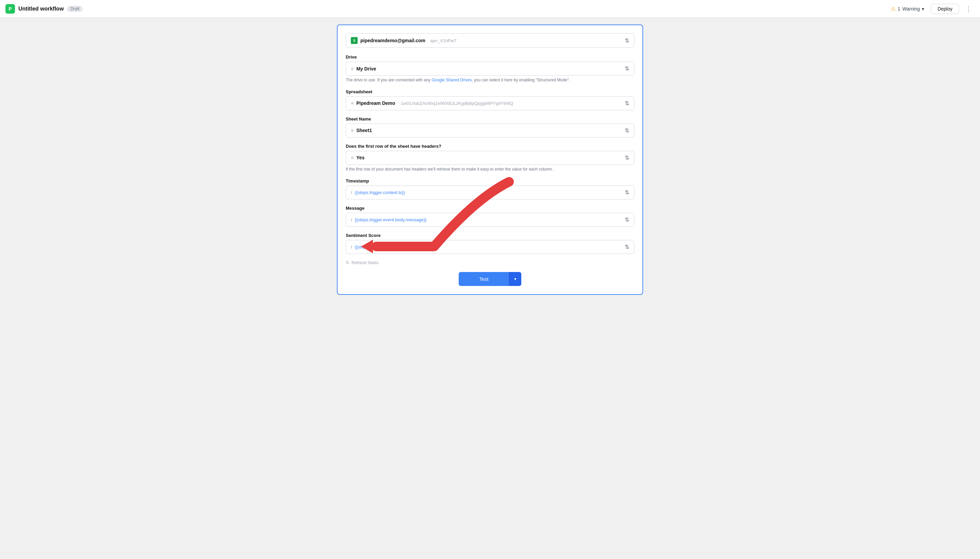 The image size is (980, 559). I want to click on warning-label: Warning, so click(911, 9).